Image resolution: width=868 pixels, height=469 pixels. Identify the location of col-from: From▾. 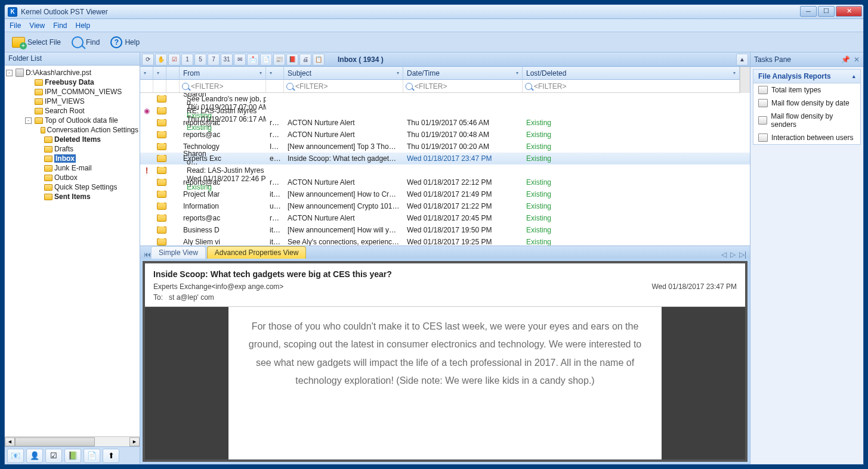
(223, 73).